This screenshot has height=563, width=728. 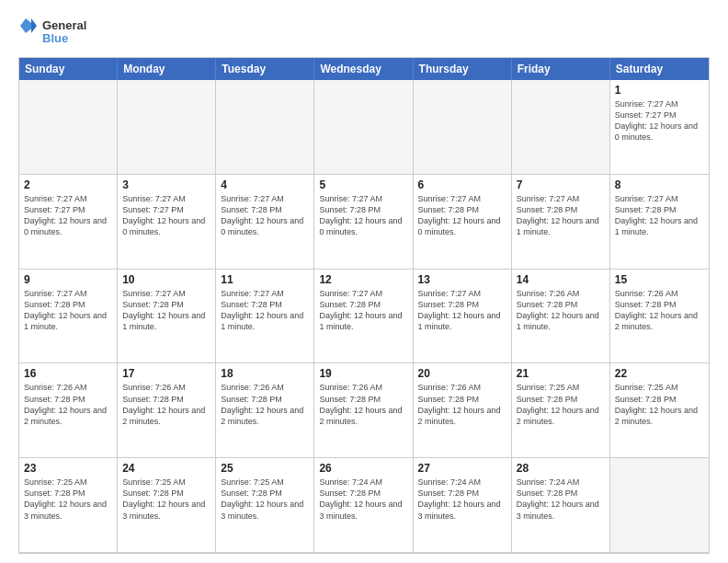 What do you see at coordinates (364, 69) in the screenshot?
I see `day-of-week-wednesday: Wednesday` at bounding box center [364, 69].